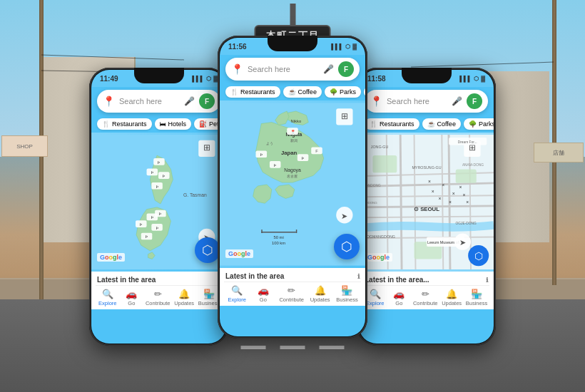 This screenshot has width=585, height=392. What do you see at coordinates (207, 101) in the screenshot?
I see `avatar-left: F` at bounding box center [207, 101].